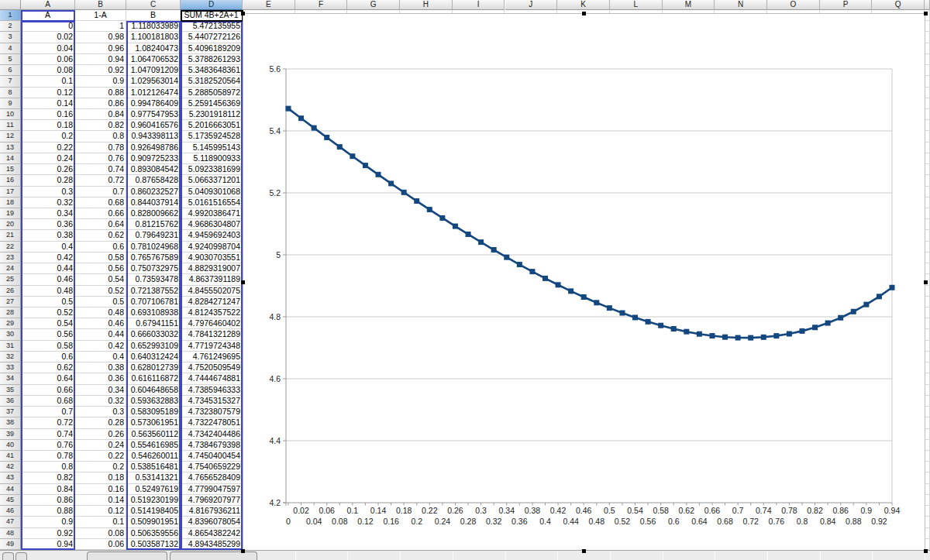 Image resolution: width=930 pixels, height=560 pixels. Describe the element at coordinates (11, 390) in the screenshot. I see `row-header-35: 35` at that location.